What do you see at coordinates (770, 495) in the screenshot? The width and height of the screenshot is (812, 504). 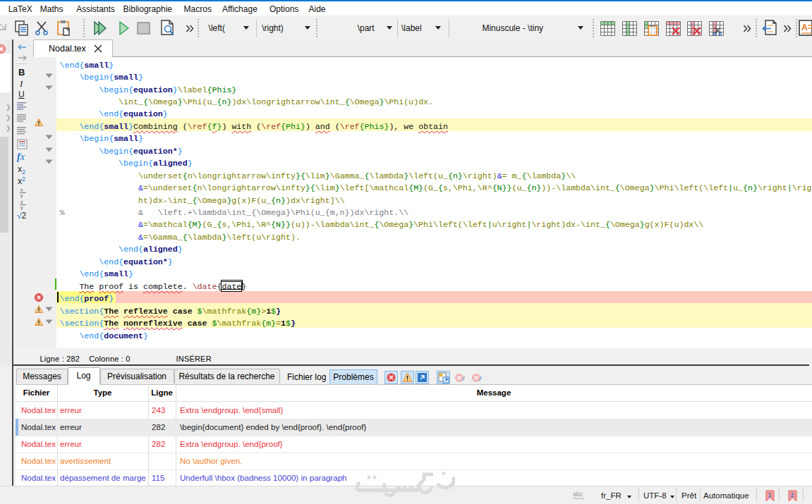 I see `svg-text: 1` at bounding box center [770, 495].